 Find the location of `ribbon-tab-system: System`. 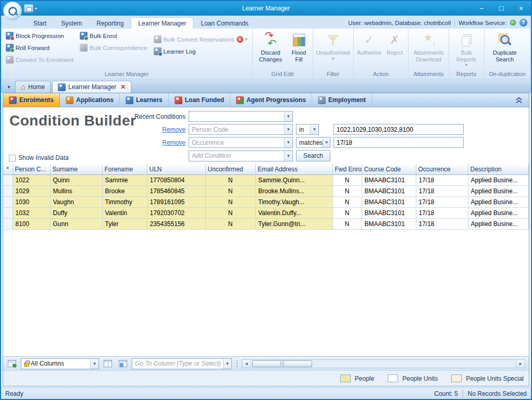

ribbon-tab-system: System is located at coordinates (71, 23).